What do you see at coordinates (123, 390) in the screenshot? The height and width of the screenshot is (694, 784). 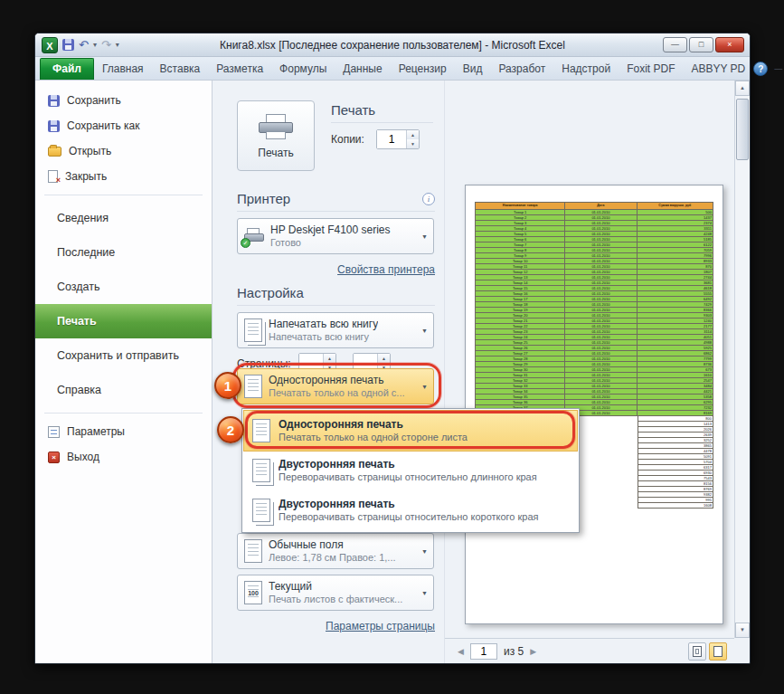 I see `sidebar-item-help: Справка` at bounding box center [123, 390].